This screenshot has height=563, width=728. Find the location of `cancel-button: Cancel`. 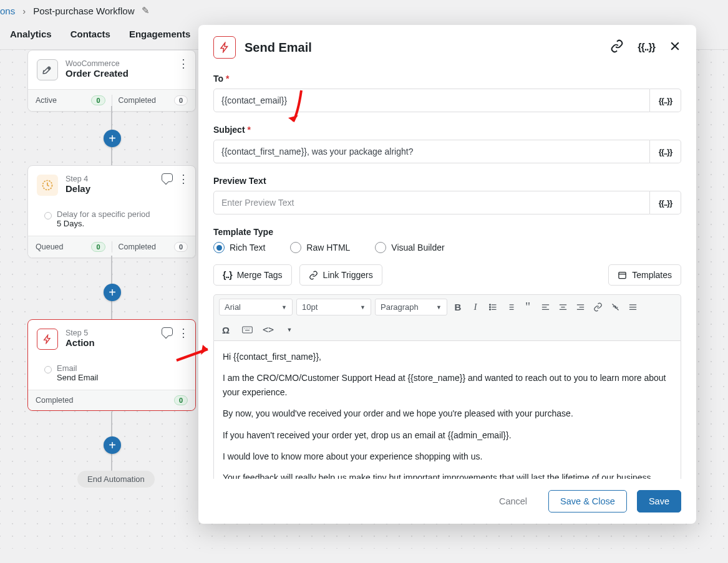

cancel-button: Cancel is located at coordinates (513, 501).